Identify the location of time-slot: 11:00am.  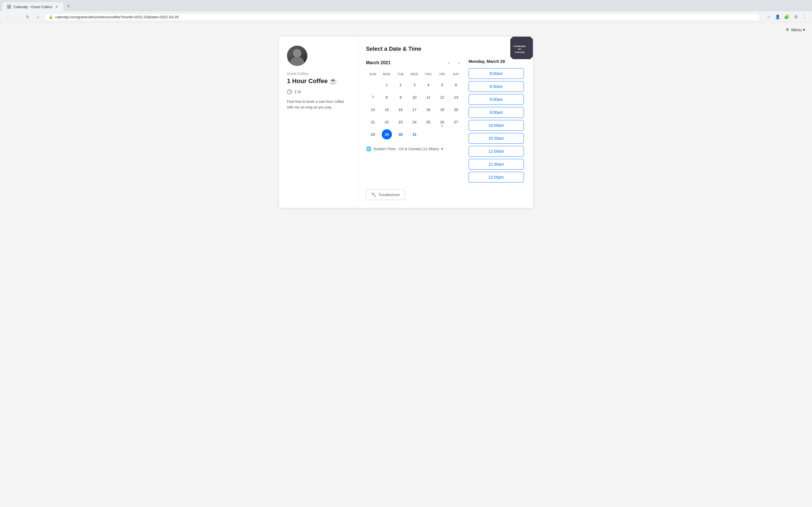
(496, 151).